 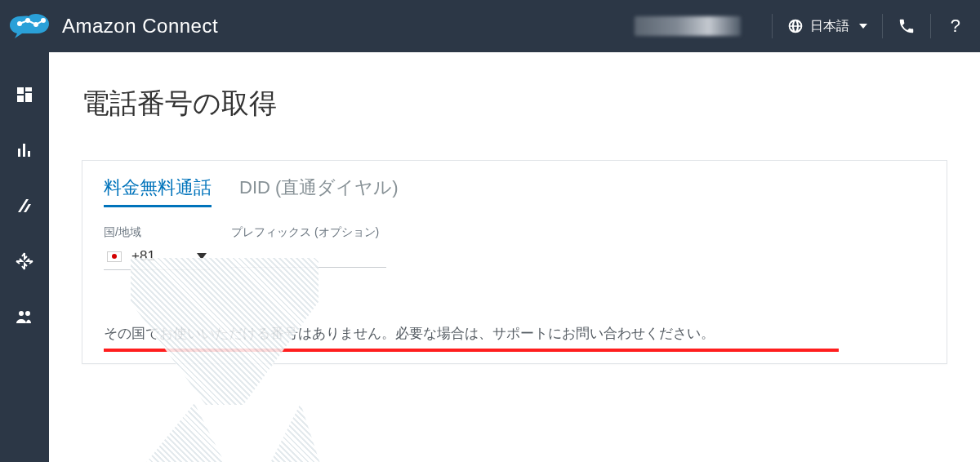 I want to click on help-icon: ?, so click(x=956, y=26).